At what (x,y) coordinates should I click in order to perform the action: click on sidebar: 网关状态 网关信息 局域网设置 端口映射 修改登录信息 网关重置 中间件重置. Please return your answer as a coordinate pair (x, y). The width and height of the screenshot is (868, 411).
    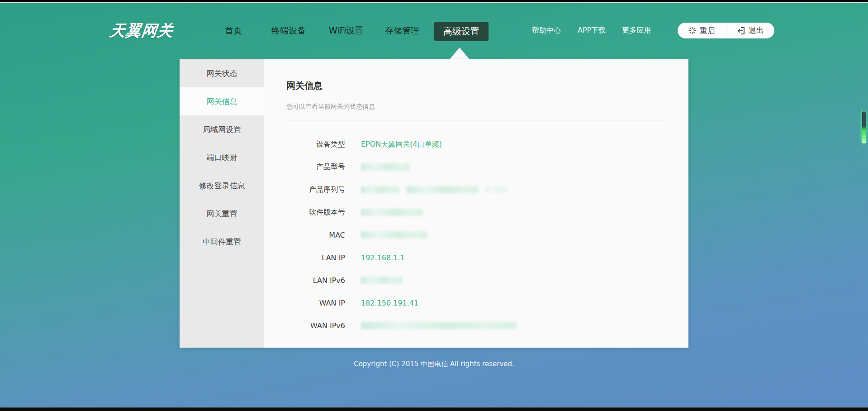
    Looking at the image, I should click on (222, 204).